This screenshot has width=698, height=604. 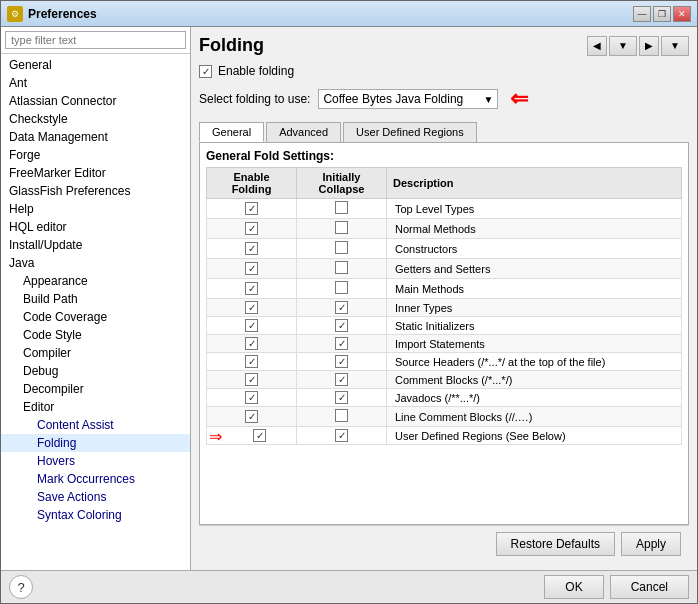 I want to click on search-input, so click(x=96, y=40).